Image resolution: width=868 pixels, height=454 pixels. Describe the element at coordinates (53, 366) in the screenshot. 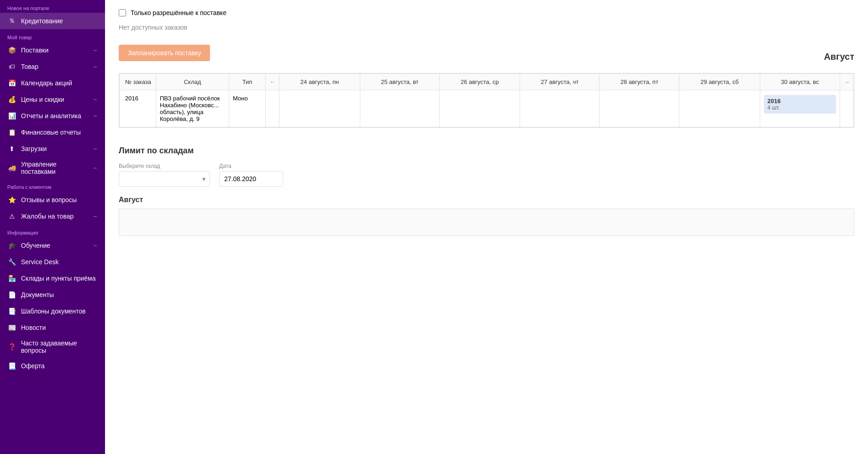

I see `sidebar-item-oferta: 📃Оферта` at that location.